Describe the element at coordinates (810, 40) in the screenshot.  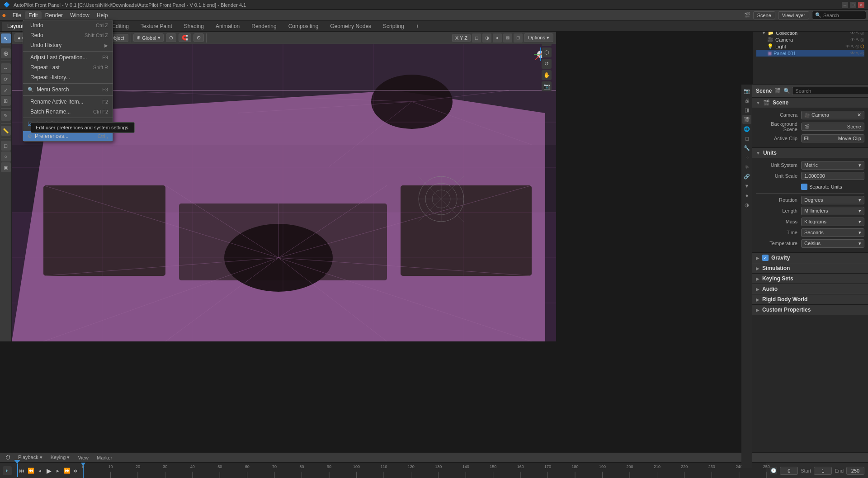
I see `tree-item-camera: 🎥 Camera 👁 ↖ ◎` at that location.